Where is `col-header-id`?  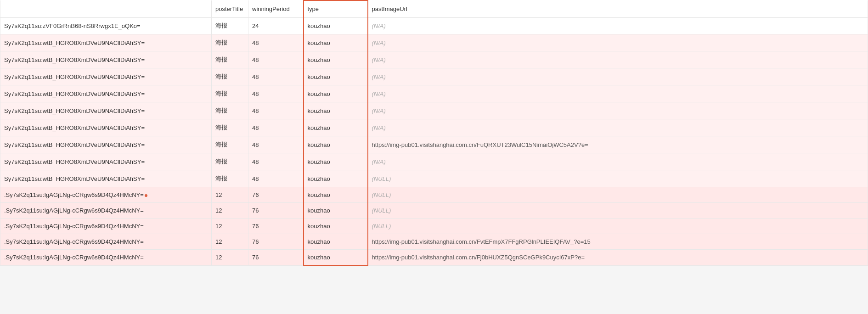
col-header-id is located at coordinates (106, 9).